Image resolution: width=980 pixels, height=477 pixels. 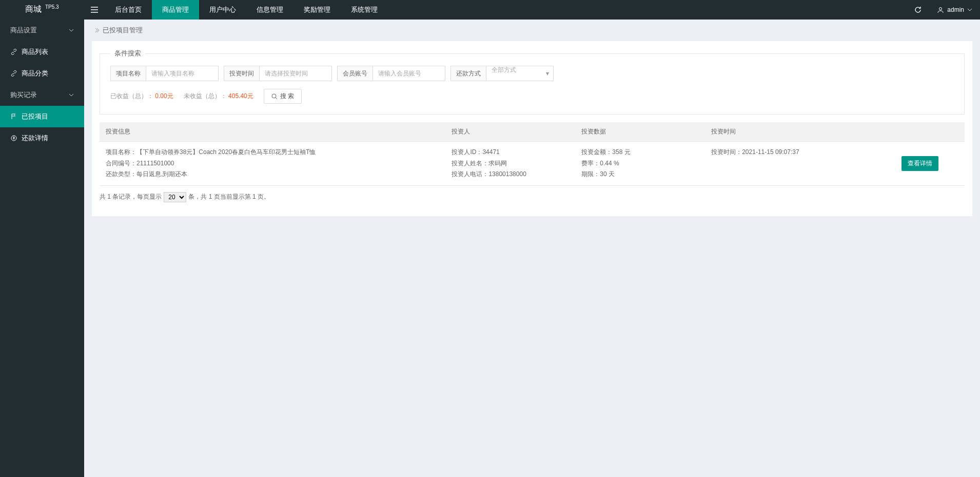 What do you see at coordinates (800, 132) in the screenshot?
I see `th-time: 投资时间` at bounding box center [800, 132].